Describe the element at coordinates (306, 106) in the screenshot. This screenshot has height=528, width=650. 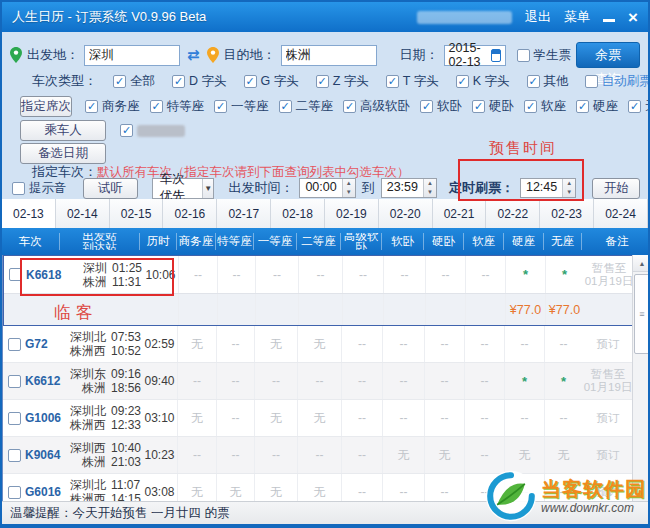
I see `seat-option-3: ✓二等座` at that location.